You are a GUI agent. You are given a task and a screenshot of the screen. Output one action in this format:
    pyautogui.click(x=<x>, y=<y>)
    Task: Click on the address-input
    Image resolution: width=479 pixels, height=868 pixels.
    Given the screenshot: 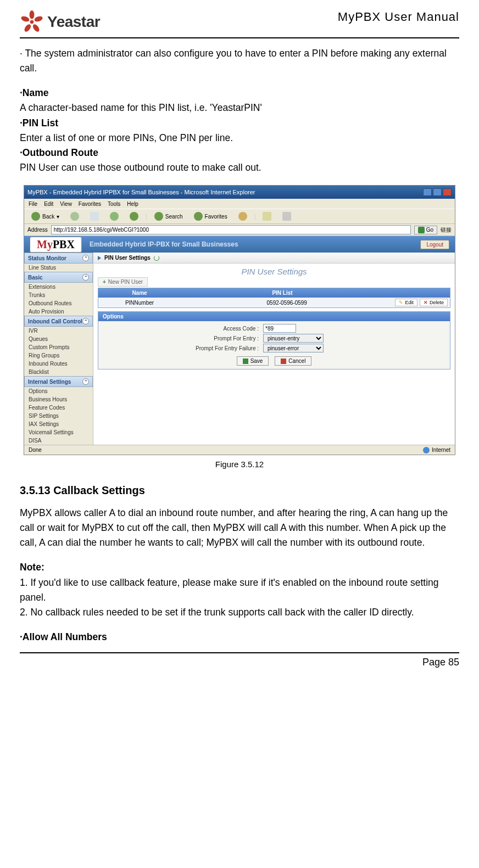 What is the action you would take?
    pyautogui.click(x=231, y=229)
    